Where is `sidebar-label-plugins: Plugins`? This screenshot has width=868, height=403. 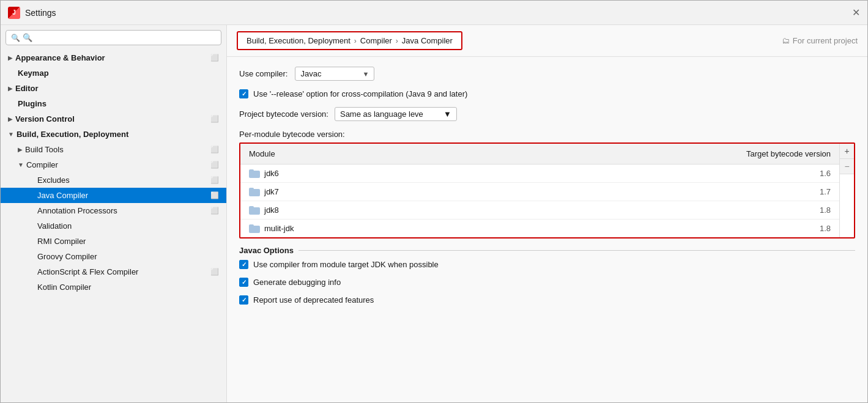 sidebar-label-plugins: Plugins is located at coordinates (119, 104).